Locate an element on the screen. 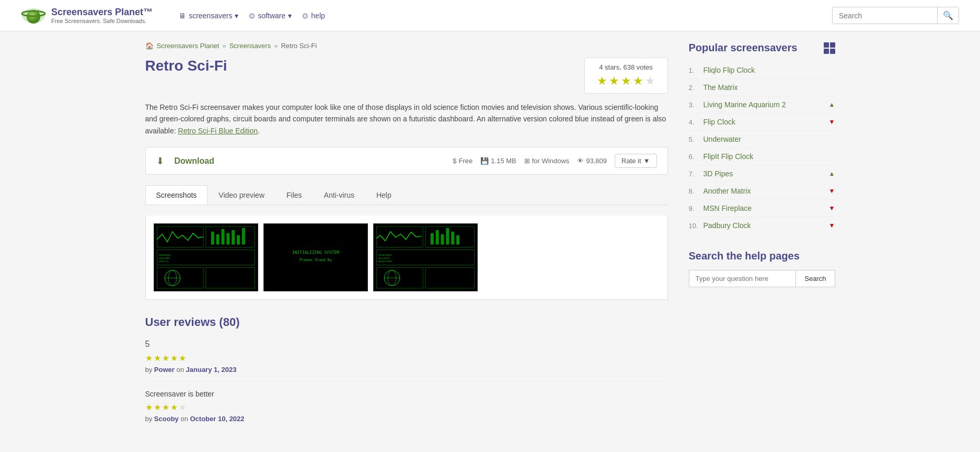 The width and height of the screenshot is (980, 452). r2-star-2: ★ is located at coordinates (157, 407).